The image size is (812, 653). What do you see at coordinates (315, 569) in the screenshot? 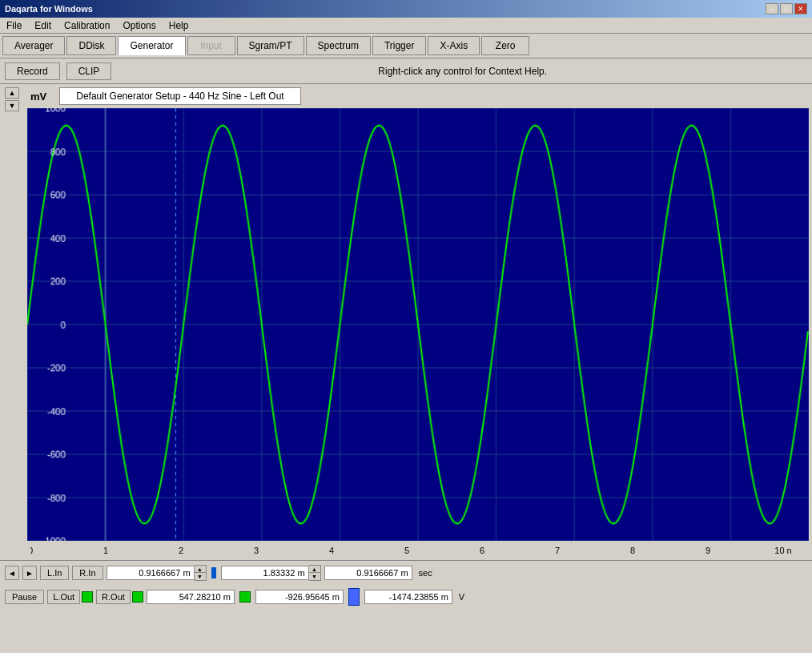
I see `spin-up-2: ▲` at bounding box center [315, 569].